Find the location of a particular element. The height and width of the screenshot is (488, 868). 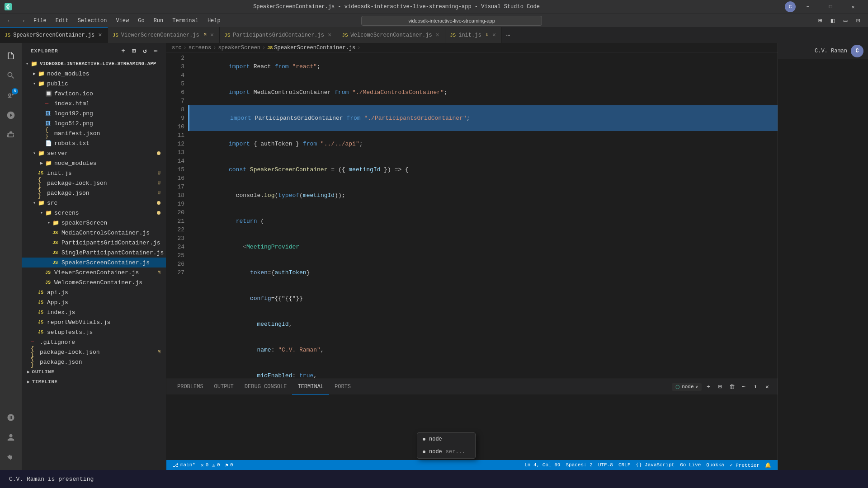

sidebar-item-logo512: 🖼 logo512.png is located at coordinates (94, 123).